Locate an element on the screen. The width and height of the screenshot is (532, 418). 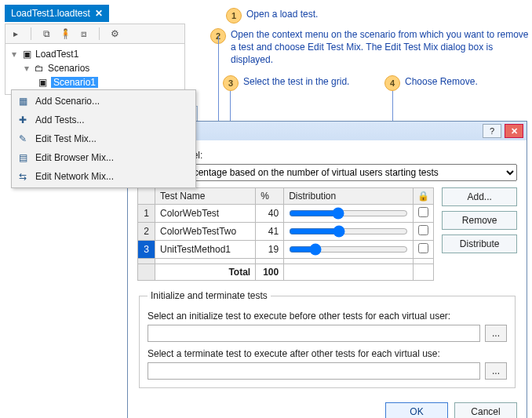
close-tab-icon: ✕ is located at coordinates (99, 13).